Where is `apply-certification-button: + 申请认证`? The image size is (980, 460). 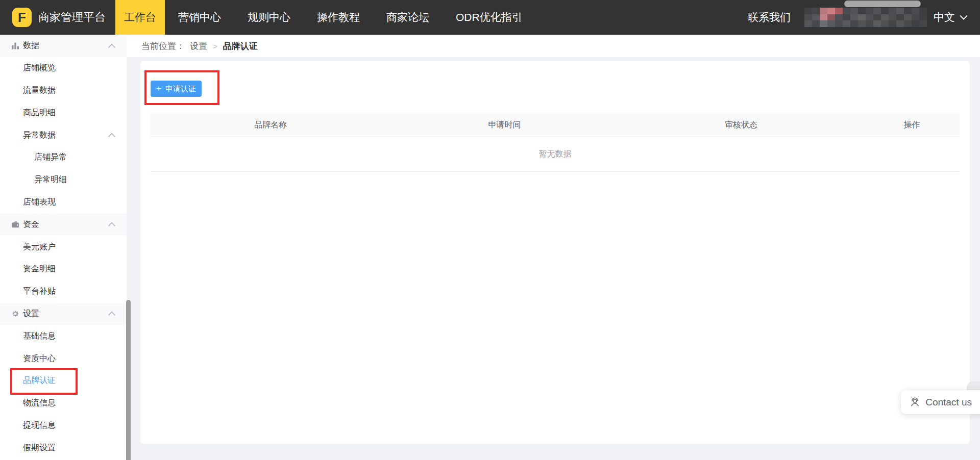
apply-certification-button: + 申请认证 is located at coordinates (176, 89).